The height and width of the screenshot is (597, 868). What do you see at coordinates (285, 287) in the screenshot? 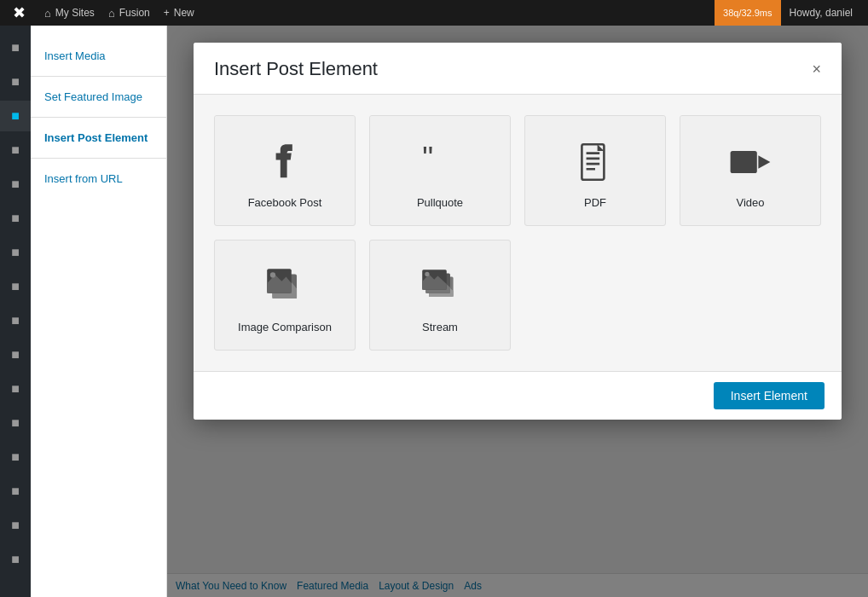
I see `image-comparison-icon` at bounding box center [285, 287].